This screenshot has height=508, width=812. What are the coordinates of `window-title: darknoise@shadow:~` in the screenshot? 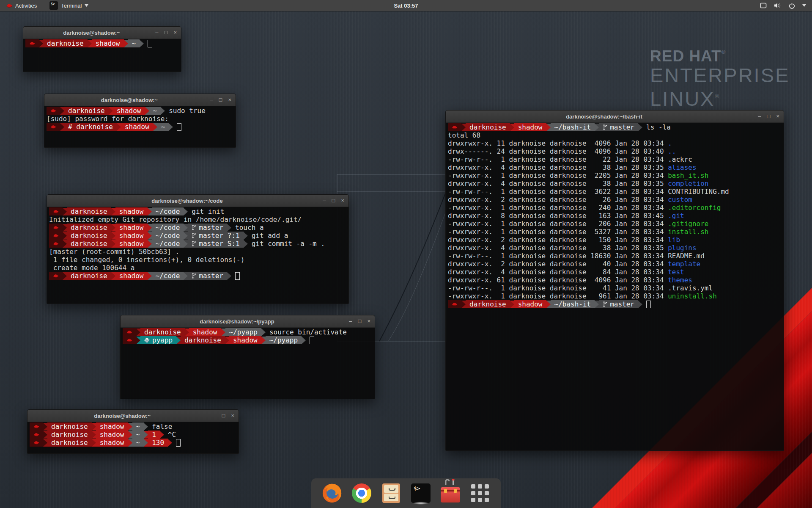 It's located at (91, 33).